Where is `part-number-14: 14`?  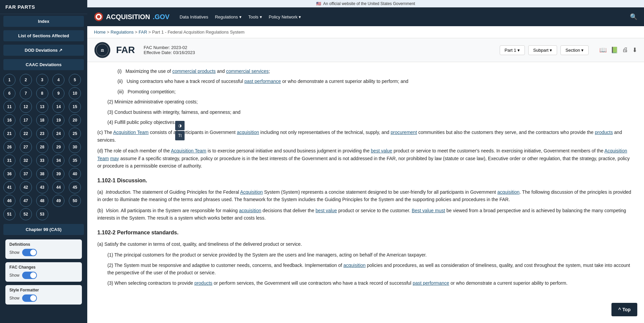
part-number-14: 14 is located at coordinates (58, 107).